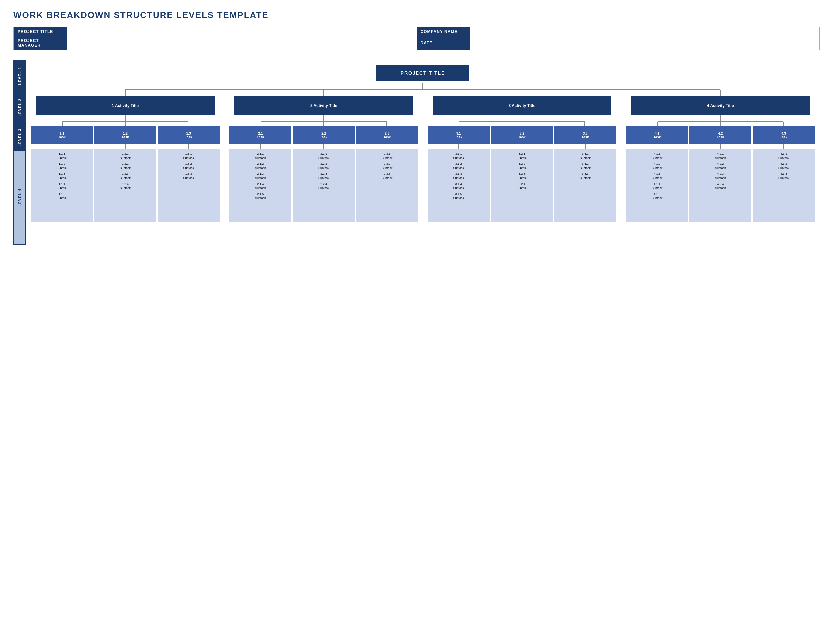  Describe the element at coordinates (125, 106) in the screenshot. I see `activity-box-1: 1 Activity Title` at that location.